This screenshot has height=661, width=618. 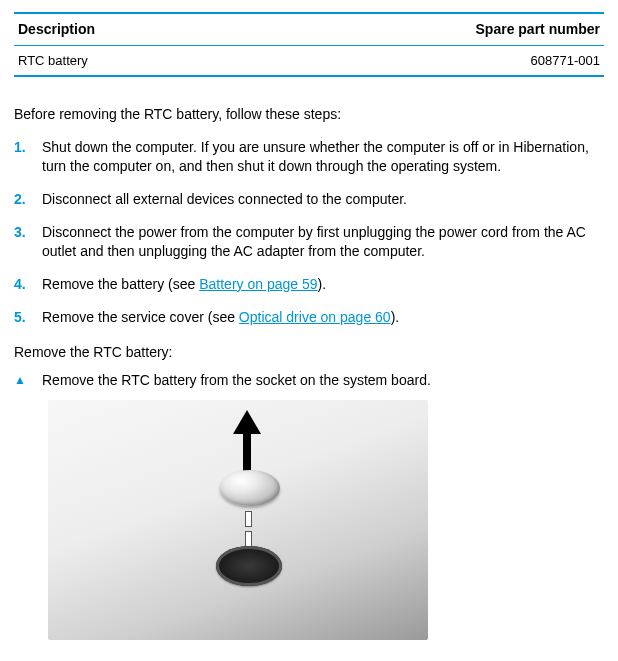 What do you see at coordinates (309, 380) in the screenshot?
I see `remove-list: Remove the RTC battery from the socket o…` at bounding box center [309, 380].